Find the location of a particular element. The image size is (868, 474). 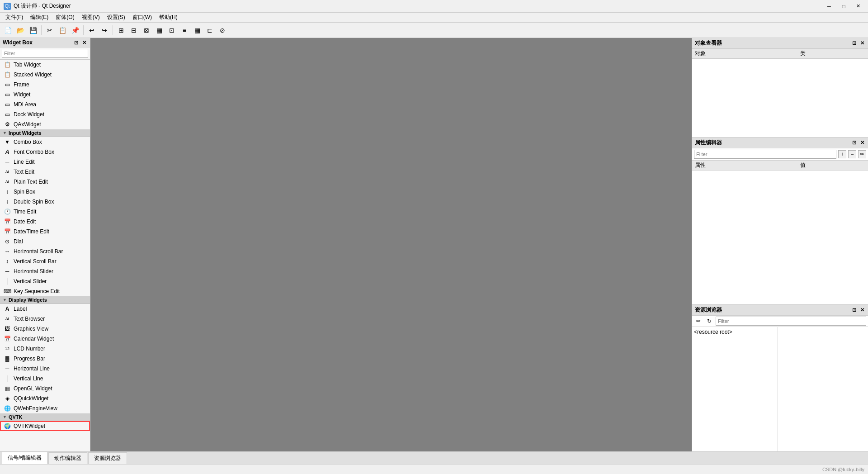

object-inspector-close-icon: ✕ is located at coordinates (862, 43).